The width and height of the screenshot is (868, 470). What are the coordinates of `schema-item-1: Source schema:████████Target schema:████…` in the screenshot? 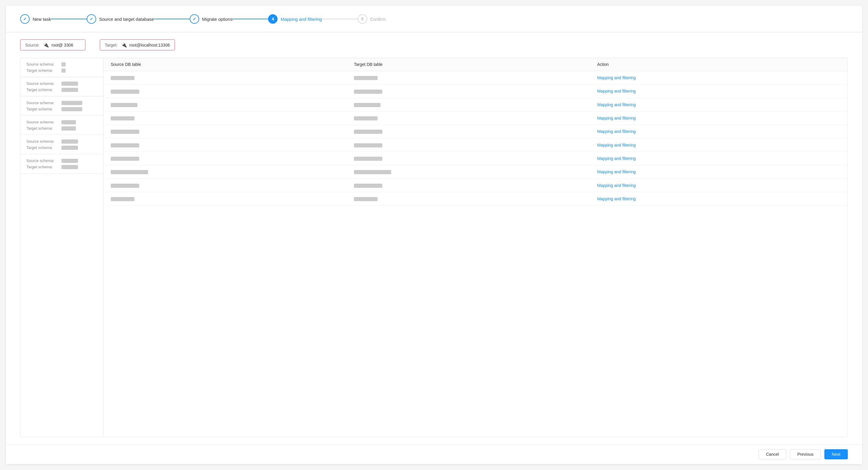 It's located at (62, 87).